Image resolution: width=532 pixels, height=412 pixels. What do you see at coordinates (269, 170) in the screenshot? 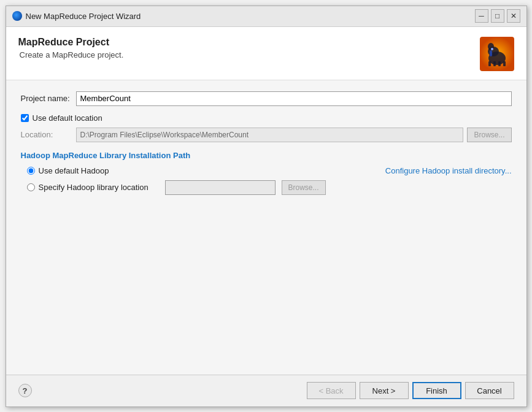
I see `use-default-hadoop-row: Use default Hadoop Configure Hadoop inst…` at bounding box center [269, 170].